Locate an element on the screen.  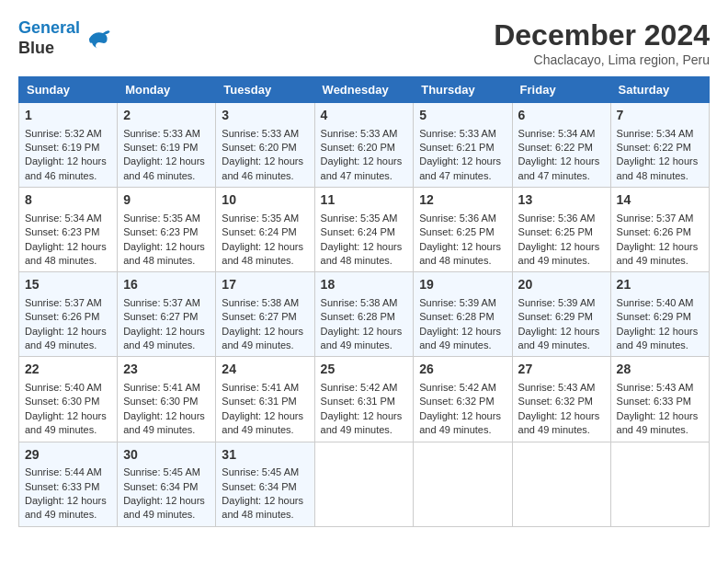
calendar-week-row: 1Sunrise: 5:32 AMSunset: 6:19 PMDaylight… is located at coordinates (364, 145).